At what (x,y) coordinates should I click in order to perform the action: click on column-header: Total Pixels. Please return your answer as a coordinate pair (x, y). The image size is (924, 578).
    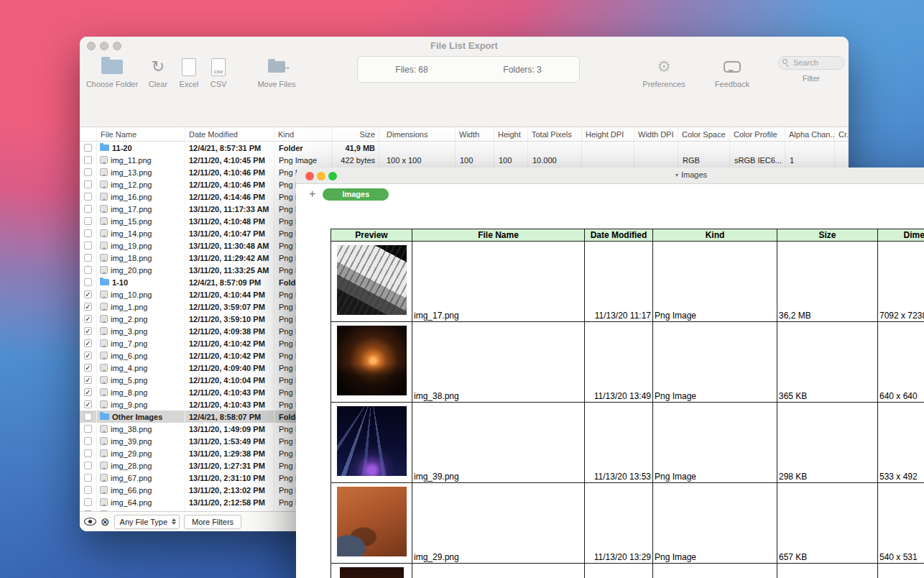
    Looking at the image, I should click on (555, 134).